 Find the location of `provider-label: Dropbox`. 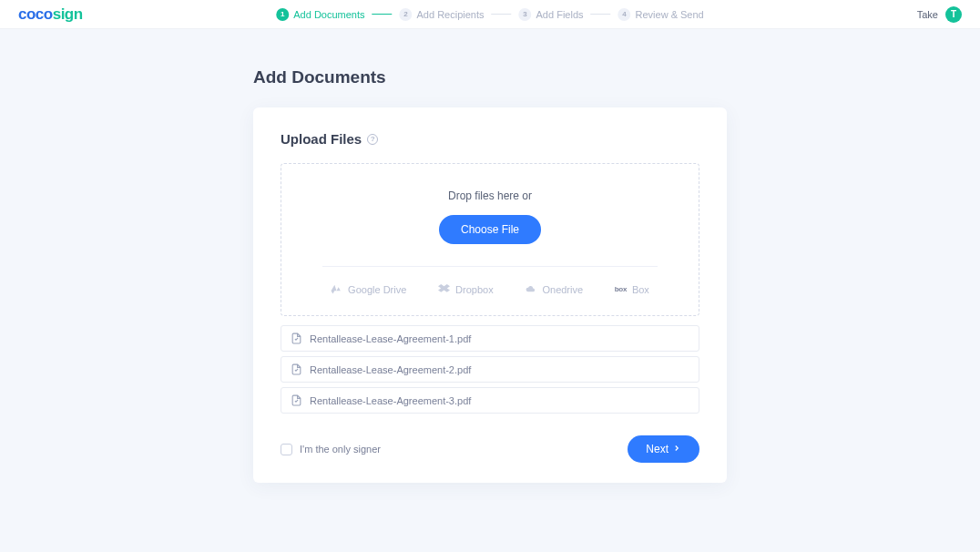

provider-label: Dropbox is located at coordinates (475, 290).